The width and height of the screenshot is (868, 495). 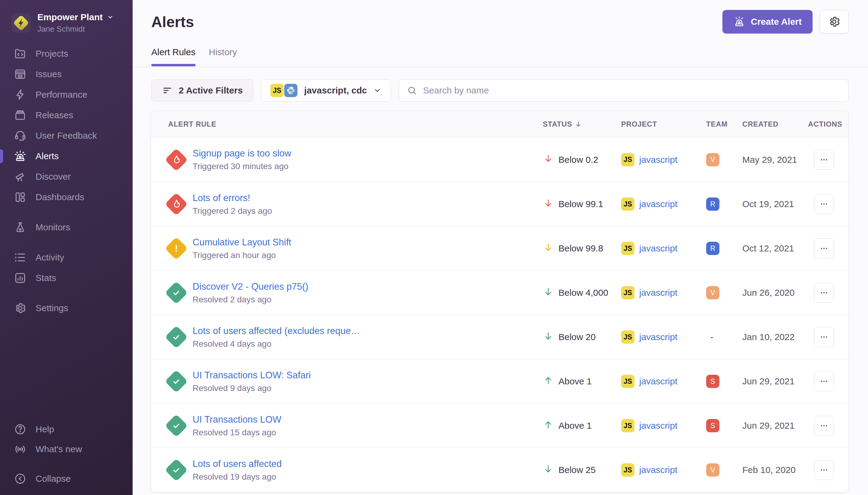 I want to click on alert-rule-detail: Triggered 2 days ago, so click(x=232, y=211).